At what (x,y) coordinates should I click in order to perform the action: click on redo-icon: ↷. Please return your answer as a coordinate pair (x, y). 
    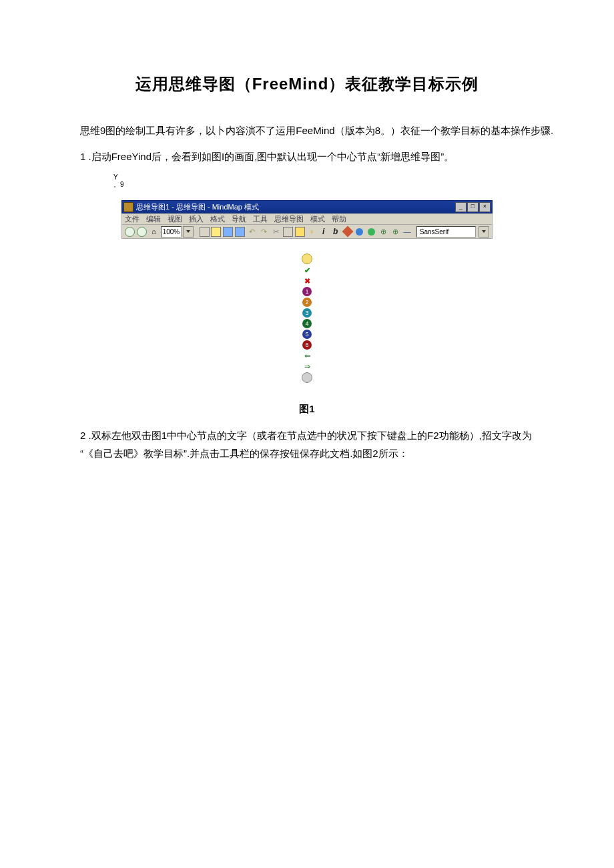
    Looking at the image, I should click on (264, 232).